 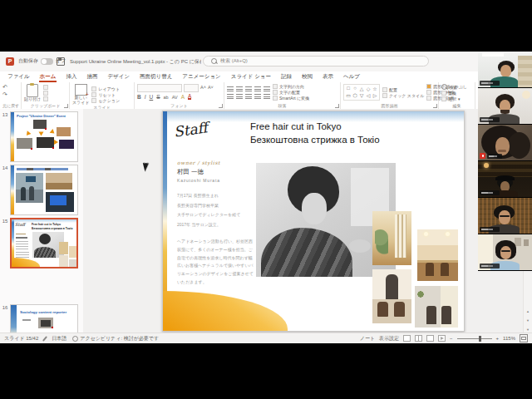 What do you see at coordinates (44, 136) in the screenshot?
I see `slide-thumbnail-13: Project "Ukraine Dinner" Event` at bounding box center [44, 136].